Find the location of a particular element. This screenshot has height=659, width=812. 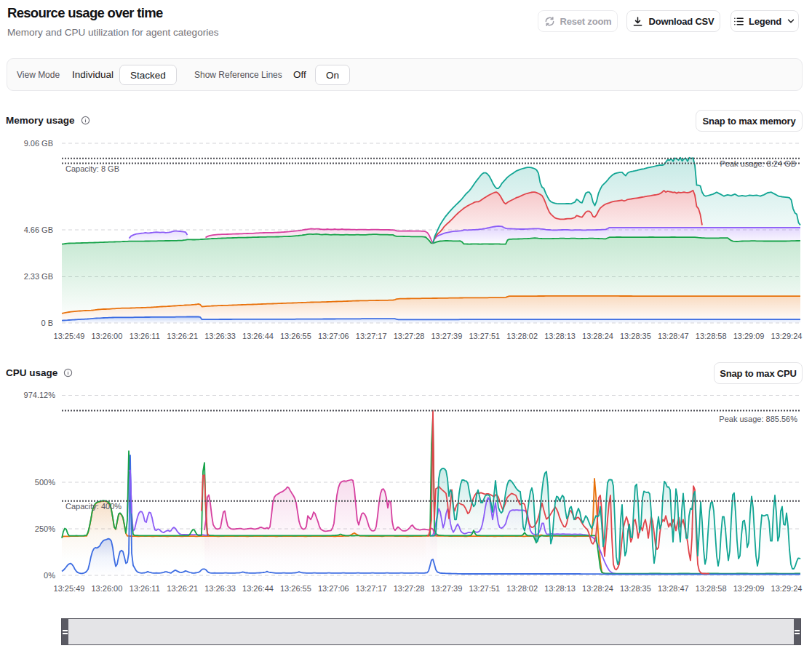

svg-text: 2.33 GB is located at coordinates (39, 276).